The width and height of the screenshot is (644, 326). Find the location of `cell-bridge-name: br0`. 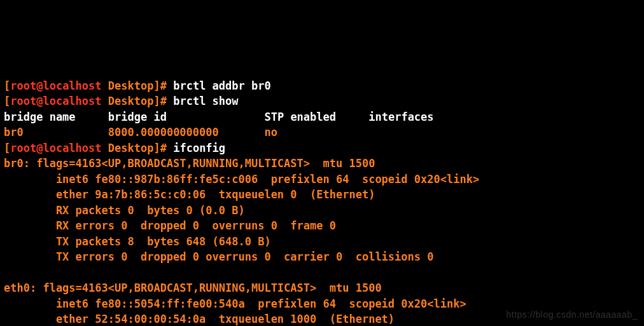

cell-bridge-name: br0 is located at coordinates (14, 132).